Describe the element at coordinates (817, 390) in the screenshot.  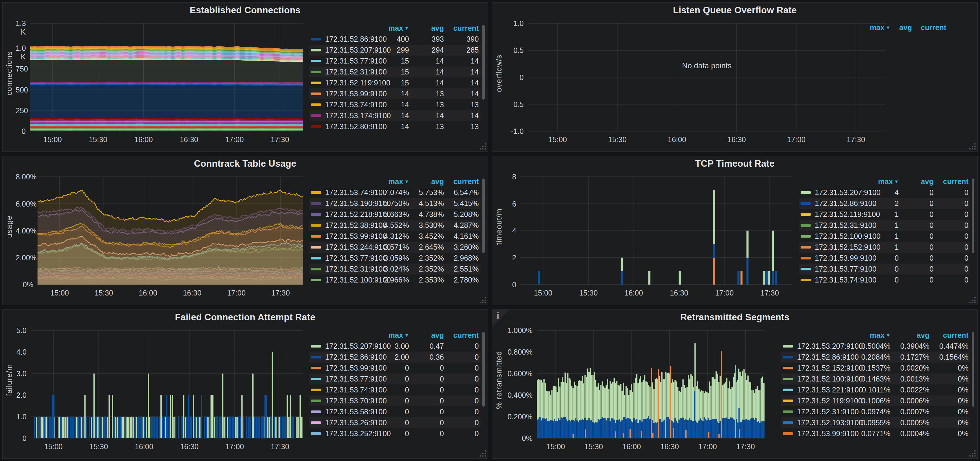
I see `legend-series-name: 172.31.53.221:9100` at that location.